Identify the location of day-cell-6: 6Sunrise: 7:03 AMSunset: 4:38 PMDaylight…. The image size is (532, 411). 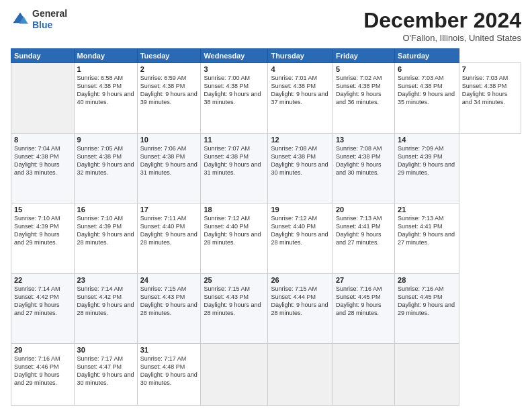
(427, 98).